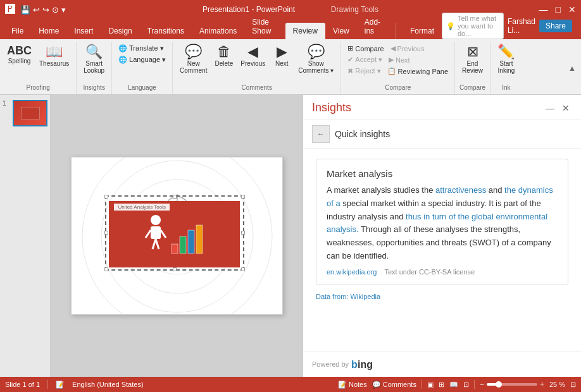  I want to click on tab-animations: Animations, so click(218, 31).